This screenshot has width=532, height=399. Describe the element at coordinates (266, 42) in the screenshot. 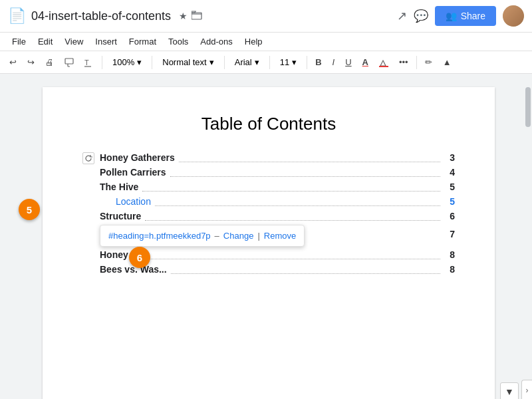

I see `menu-bar: File Edit View Insert Format Tools Add-o…` at that location.